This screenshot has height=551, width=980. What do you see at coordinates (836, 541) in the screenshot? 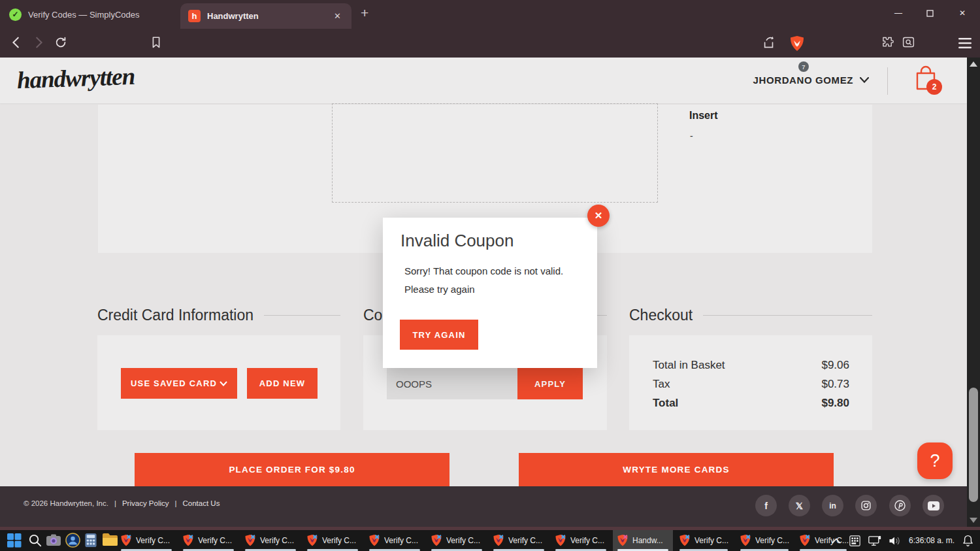
I see `tray-expand-icon` at bounding box center [836, 541].